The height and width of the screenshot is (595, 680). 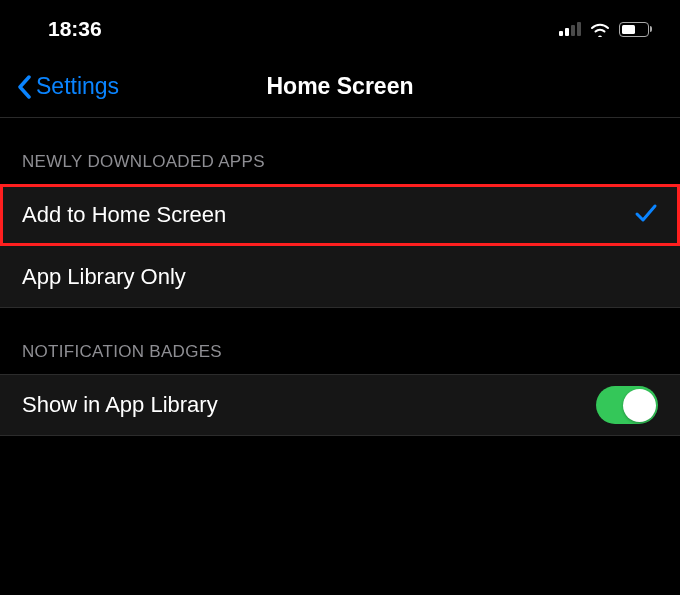 What do you see at coordinates (340, 341) in the screenshot?
I see `section-header-notification-badges: Notification Badges` at bounding box center [340, 341].